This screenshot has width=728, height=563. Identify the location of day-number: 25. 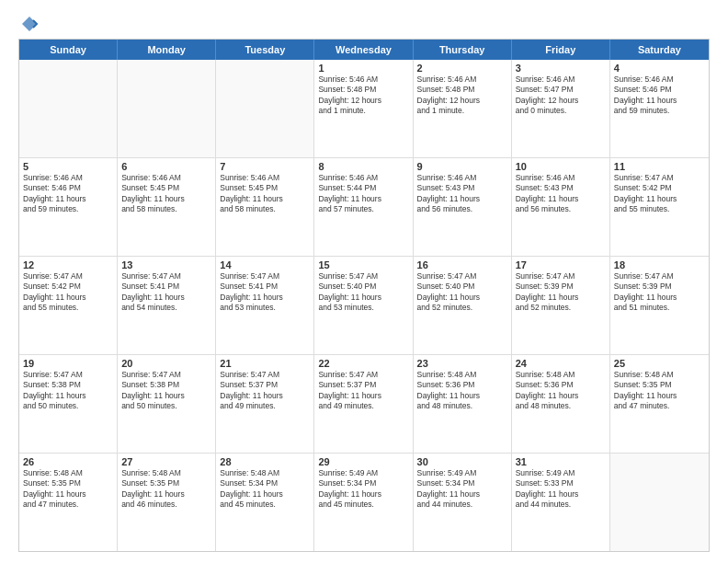
(660, 363).